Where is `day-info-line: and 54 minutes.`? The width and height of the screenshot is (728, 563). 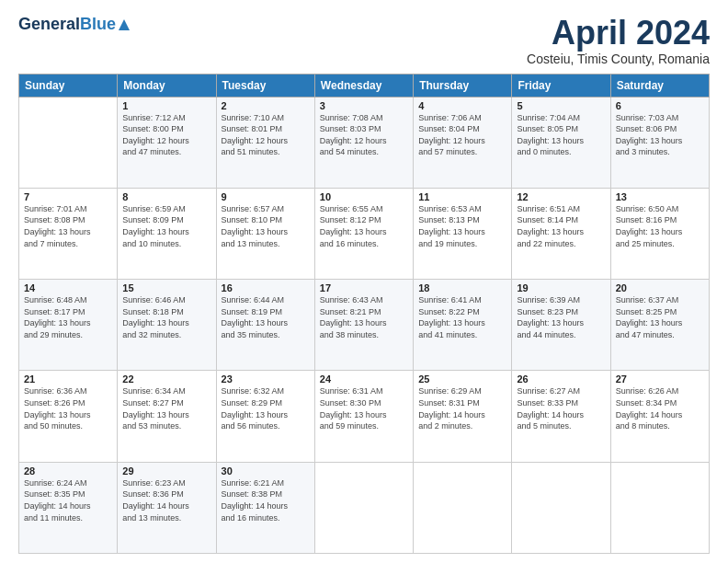
day-info-line: and 54 minutes. is located at coordinates (364, 153).